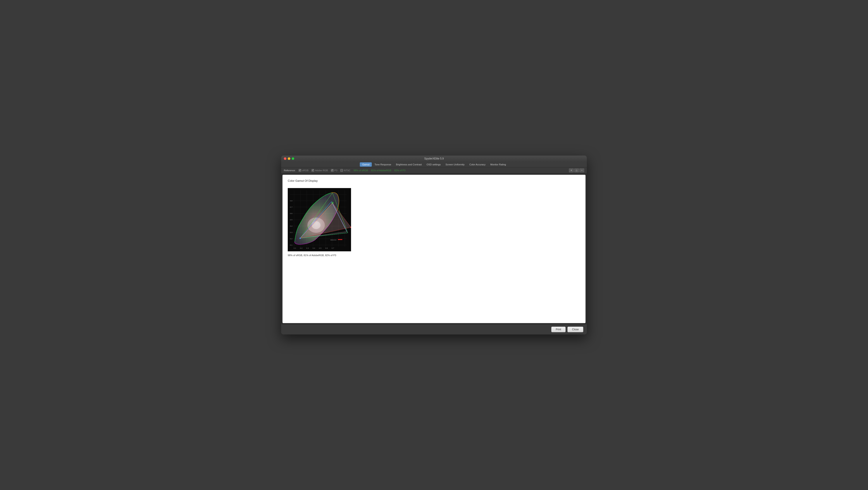  Describe the element at coordinates (303, 170) in the screenshot. I see `ref-srgb: sRGB` at that location.